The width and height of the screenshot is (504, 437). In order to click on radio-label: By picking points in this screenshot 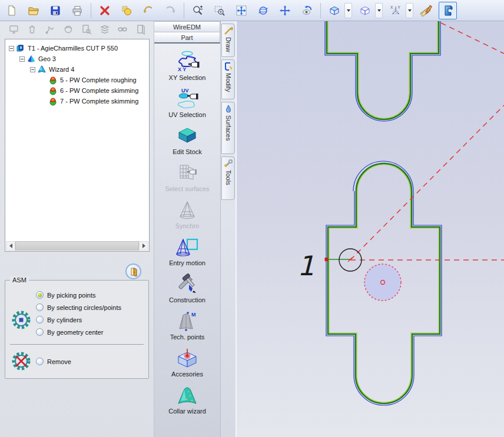, I will do `click(72, 295)`.